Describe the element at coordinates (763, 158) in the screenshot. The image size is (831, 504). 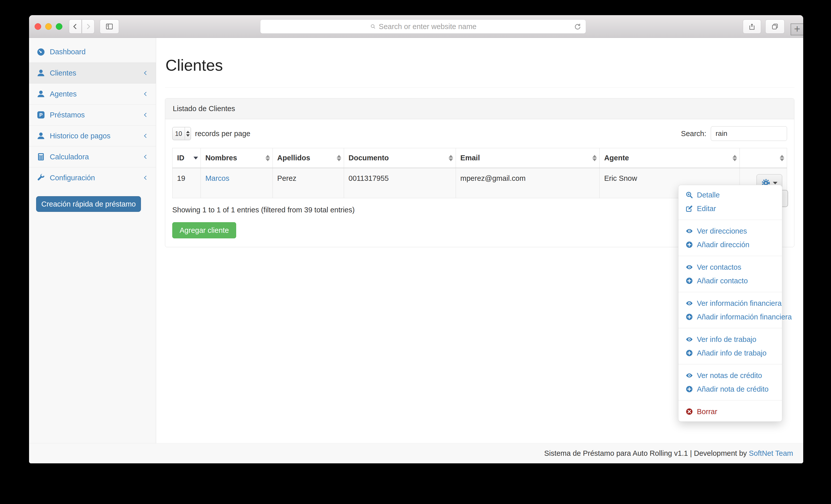
I see `column-header-actions` at that location.